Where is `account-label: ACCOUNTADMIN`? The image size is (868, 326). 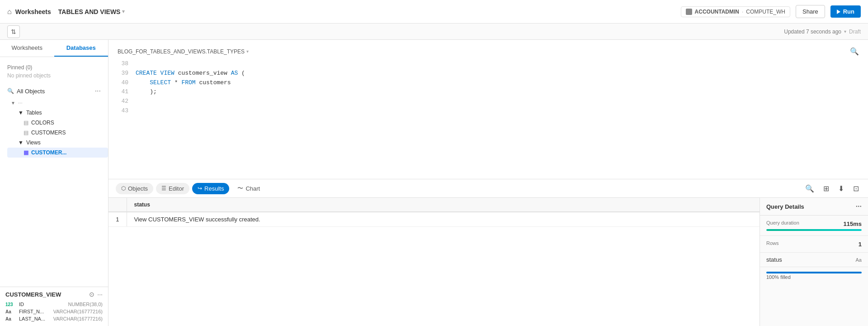
account-label: ACCOUNTADMIN is located at coordinates (717, 12).